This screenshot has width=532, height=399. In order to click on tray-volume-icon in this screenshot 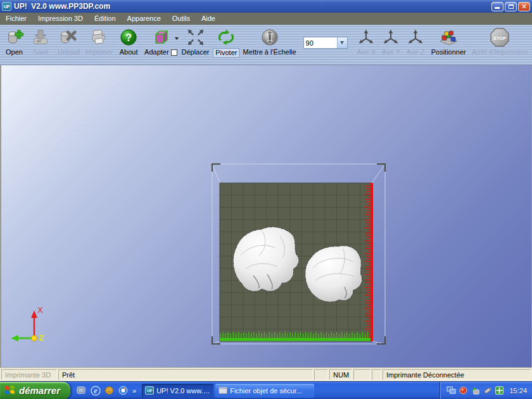, I will do `click(464, 390)`.